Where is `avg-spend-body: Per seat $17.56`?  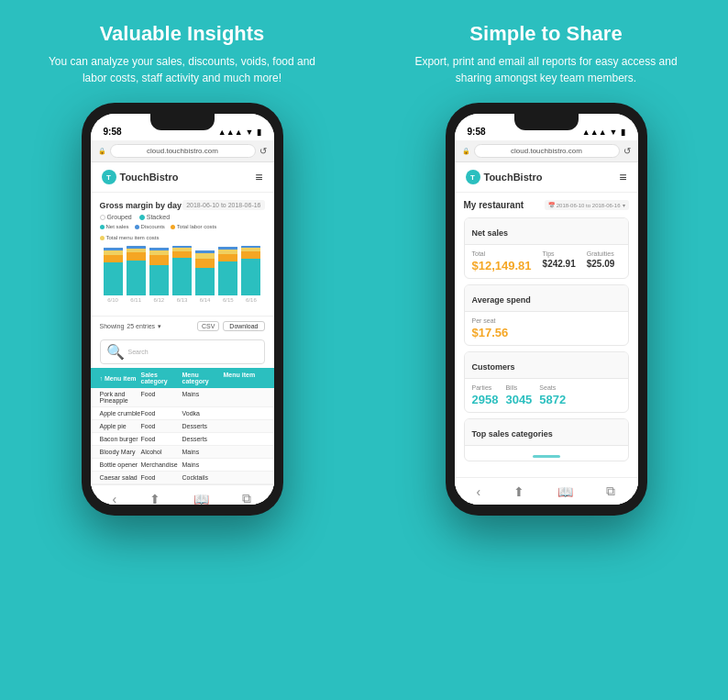 avg-spend-body: Per seat $17.56 is located at coordinates (546, 328).